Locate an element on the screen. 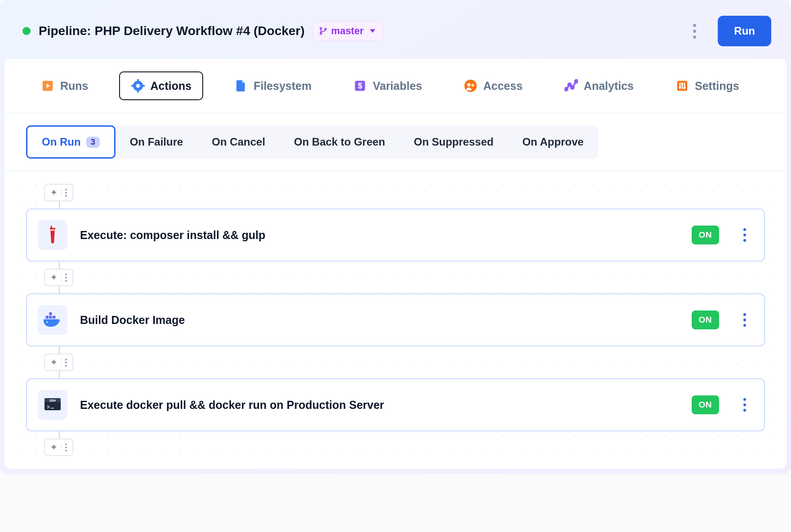 This screenshot has height=532, width=791. filesystem-icon is located at coordinates (241, 86).